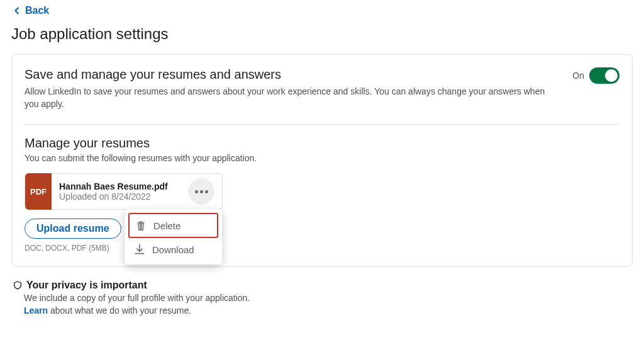 The width and height of the screenshot is (644, 347). I want to click on save-heading: Save and manage your resumes and answers, so click(292, 74).